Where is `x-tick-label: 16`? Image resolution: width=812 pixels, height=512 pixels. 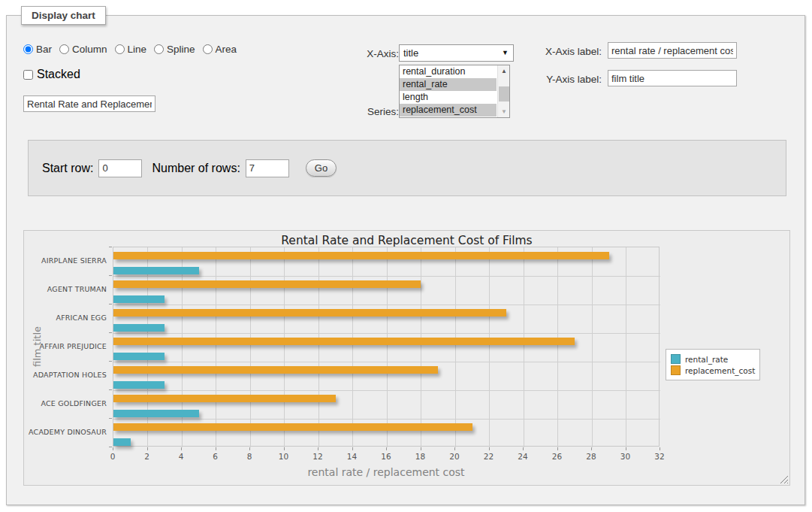 x-tick-label: 16 is located at coordinates (386, 456).